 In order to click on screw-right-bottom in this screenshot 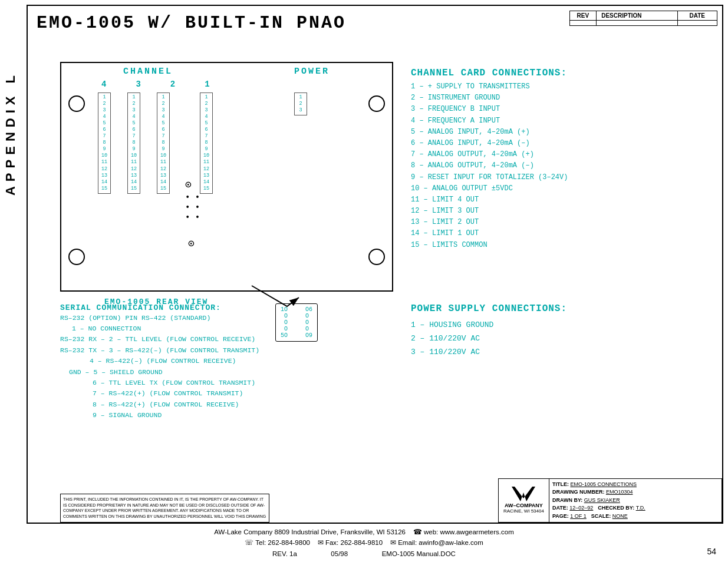, I will do `click(377, 257)`.